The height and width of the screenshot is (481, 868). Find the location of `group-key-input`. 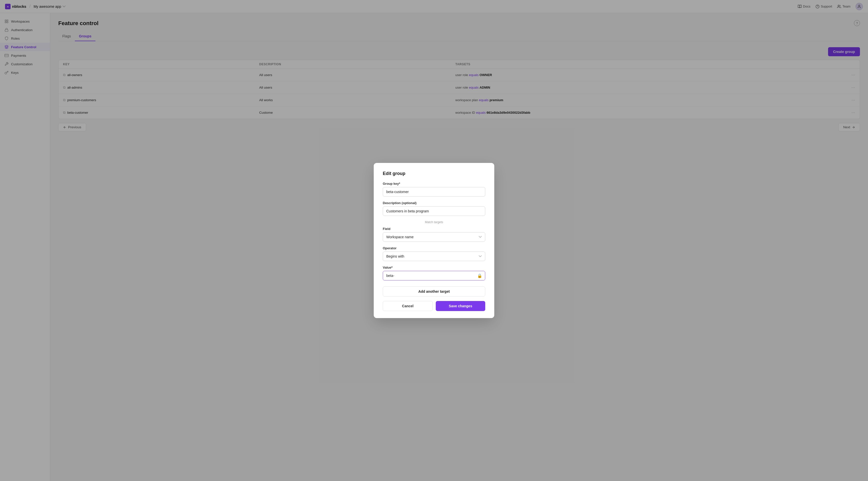

group-key-input is located at coordinates (434, 192).